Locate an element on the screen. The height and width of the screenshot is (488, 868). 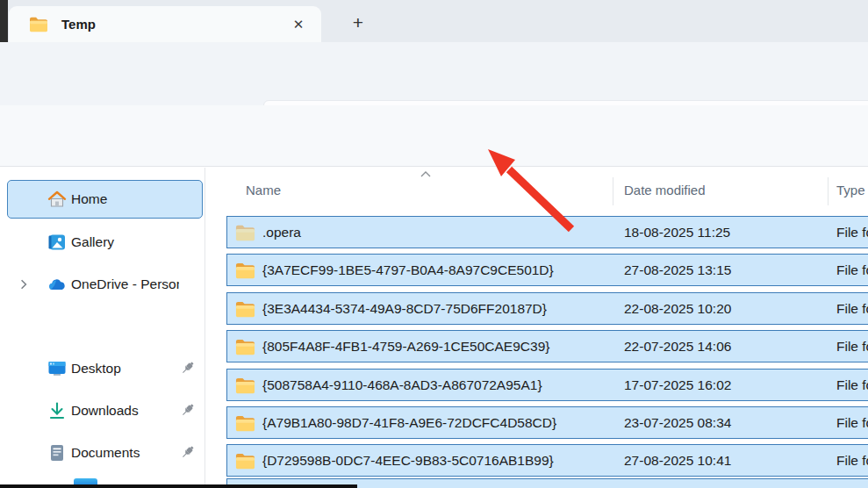
file-name: .opera is located at coordinates (282, 233).